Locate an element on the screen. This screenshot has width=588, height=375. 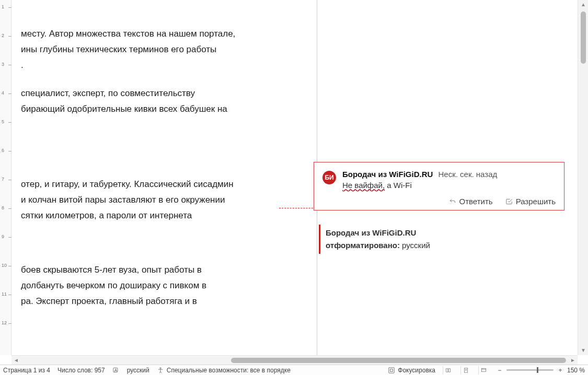
zoom-out-button: − is located at coordinates (500, 370).